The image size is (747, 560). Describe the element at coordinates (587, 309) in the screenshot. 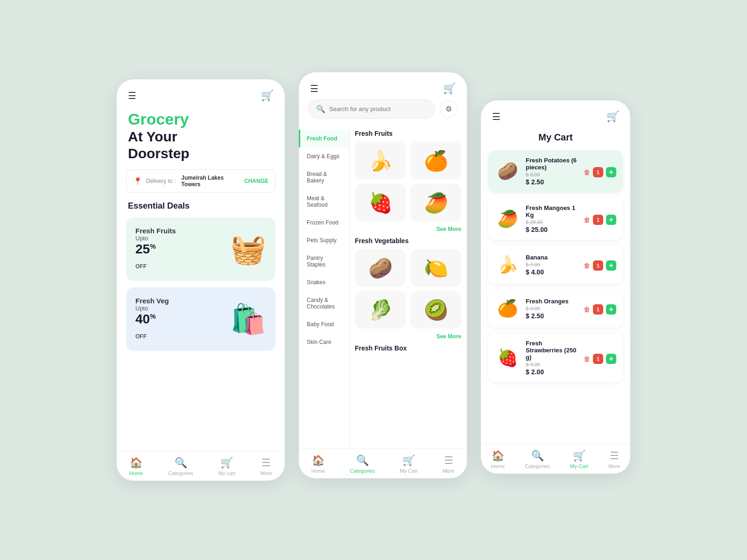

I see `delete-oranges: 🗑` at that location.